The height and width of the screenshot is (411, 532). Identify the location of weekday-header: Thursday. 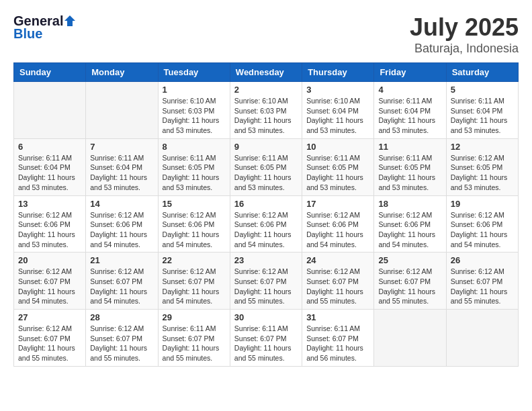
(339, 73).